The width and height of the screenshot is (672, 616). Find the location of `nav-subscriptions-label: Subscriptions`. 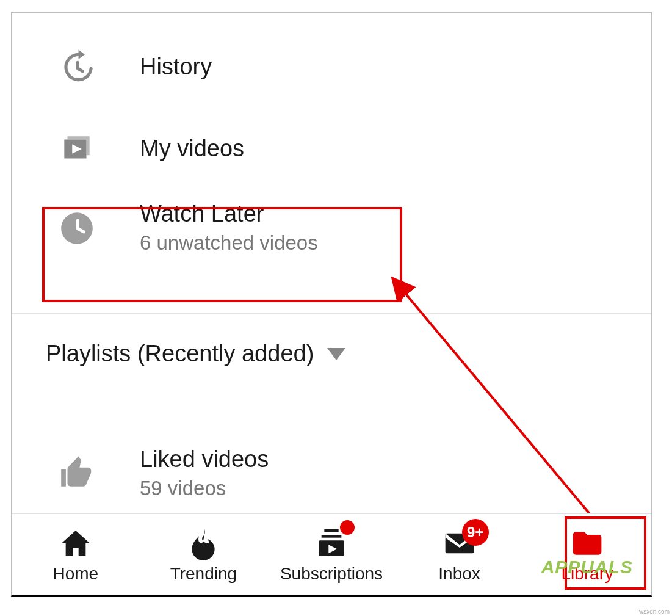

nav-subscriptions-label: Subscriptions is located at coordinates (331, 574).